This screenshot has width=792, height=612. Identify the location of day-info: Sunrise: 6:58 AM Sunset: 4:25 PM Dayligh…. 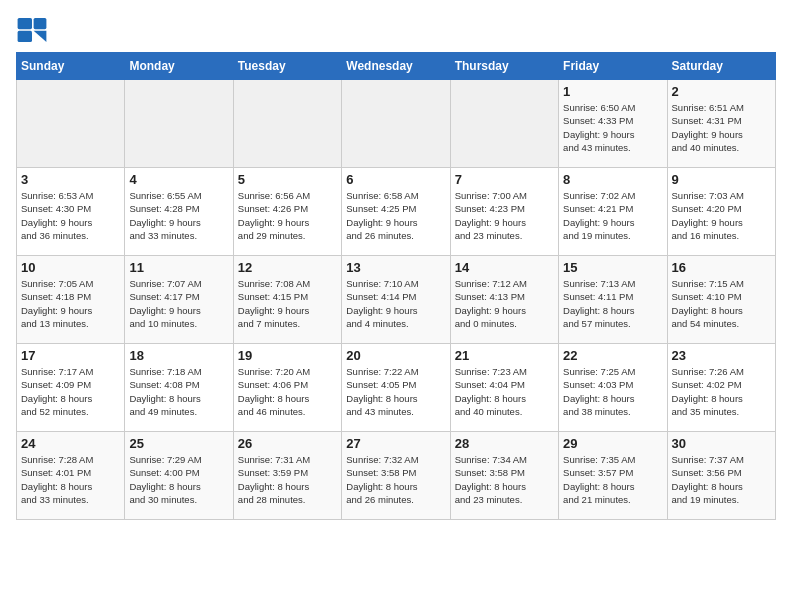
(396, 216).